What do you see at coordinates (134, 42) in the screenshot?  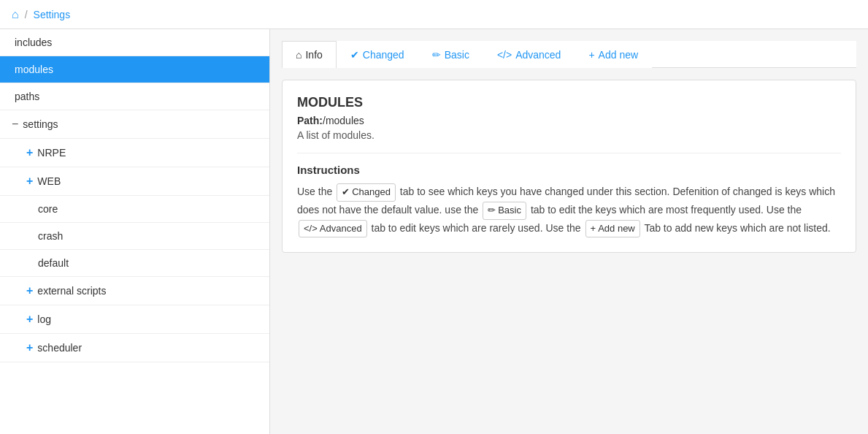 I see `sidebar-item-includes: includes` at bounding box center [134, 42].